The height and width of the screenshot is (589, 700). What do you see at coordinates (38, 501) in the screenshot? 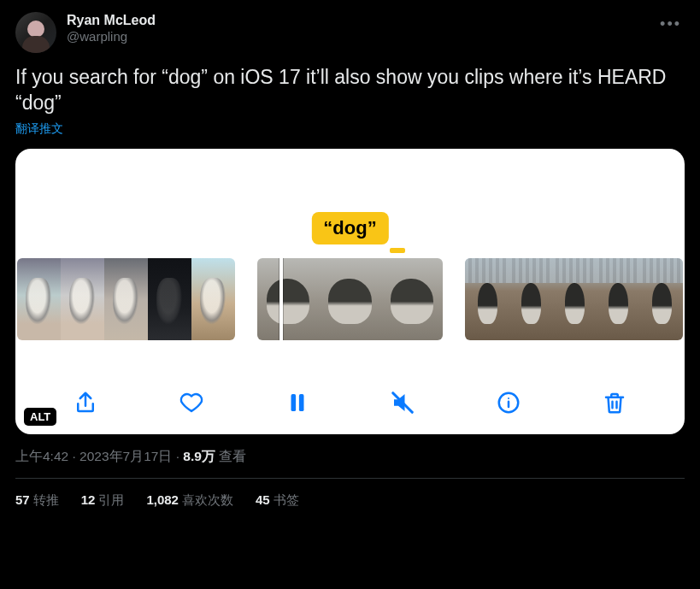
I see `stat-retweets: 57转推` at bounding box center [38, 501].